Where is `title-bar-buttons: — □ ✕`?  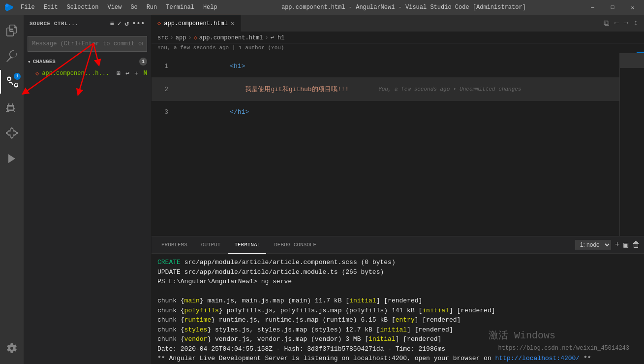
title-bar-buttons: — □ ✕ is located at coordinates (613, 7).